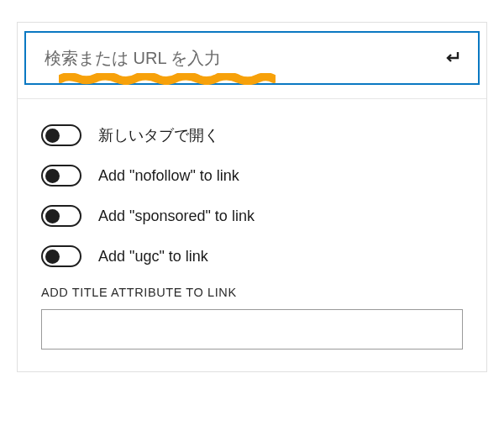 This screenshot has width=504, height=431. Describe the element at coordinates (61, 256) in the screenshot. I see `toggle-ugc` at that location.